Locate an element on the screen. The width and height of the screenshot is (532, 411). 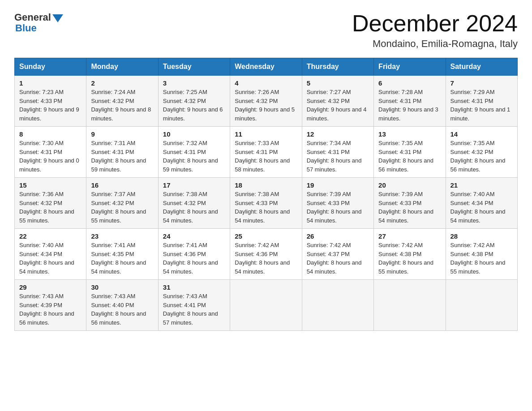
day-number: 8 is located at coordinates (50, 134).